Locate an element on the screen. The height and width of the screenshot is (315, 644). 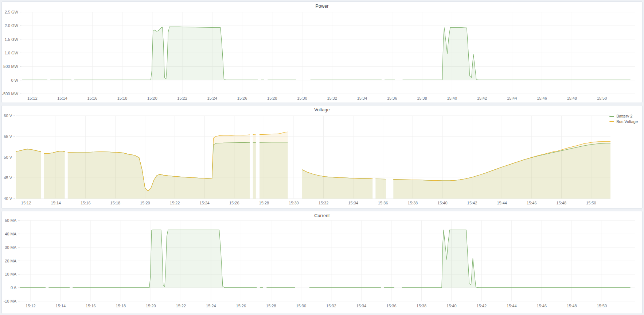
y-tick-label: 0 A is located at coordinates (14, 288).